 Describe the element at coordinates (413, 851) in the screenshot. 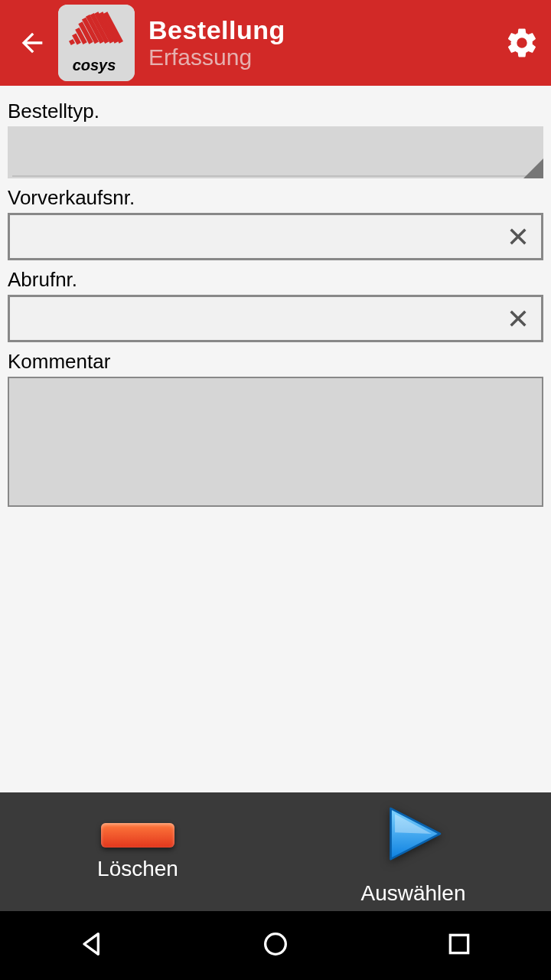

I see `select-button: Auswählen` at that location.